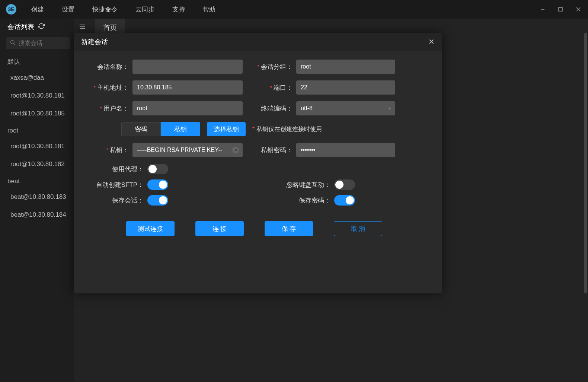 This screenshot has width=588, height=382. What do you see at coordinates (38, 10) in the screenshot?
I see `menu-create: 创建` at bounding box center [38, 10].